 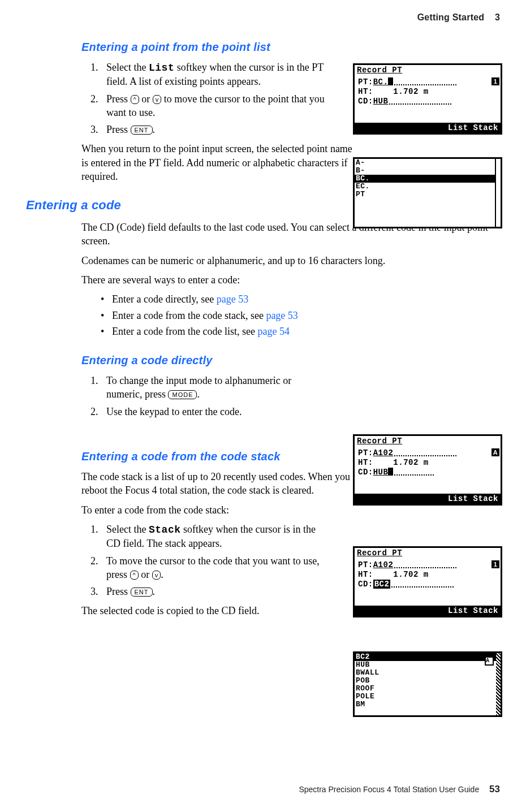 What do you see at coordinates (282, 316) in the screenshot?
I see `link-page53b: page 53` at bounding box center [282, 316].